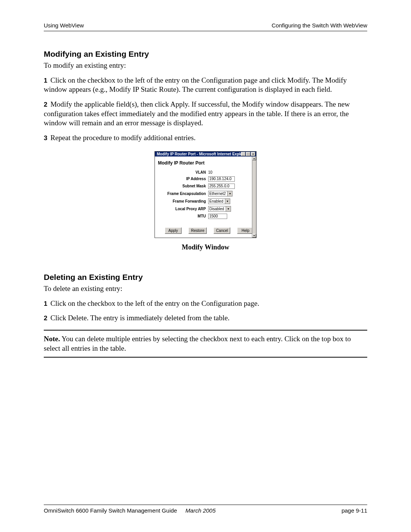 The image size is (411, 532). I want to click on ie-title-text: Modify IP Router Port - Microsoft Intern…, so click(199, 154).